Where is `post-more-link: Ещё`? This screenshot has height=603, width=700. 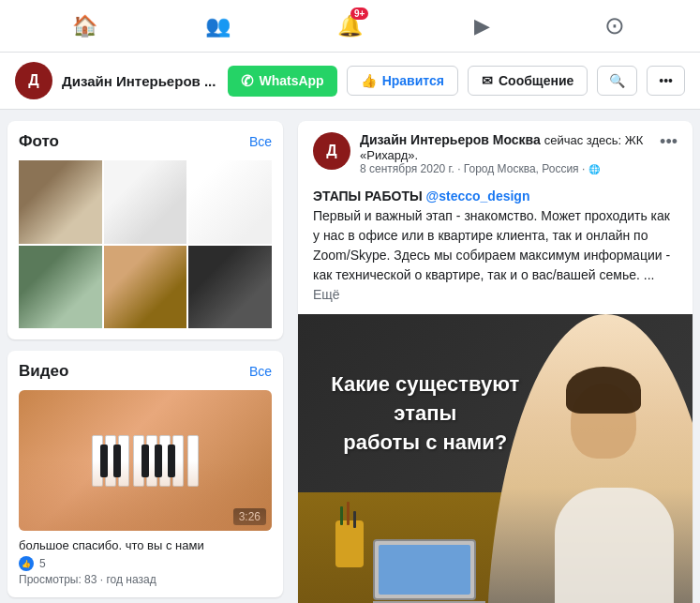 post-more-link: Ещё is located at coordinates (326, 294).